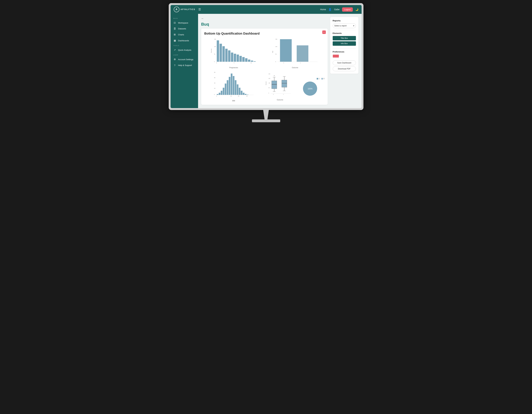 The width and height of the screenshot is (532, 414). What do you see at coordinates (266, 121) in the screenshot?
I see `monitor-base` at bounding box center [266, 121].